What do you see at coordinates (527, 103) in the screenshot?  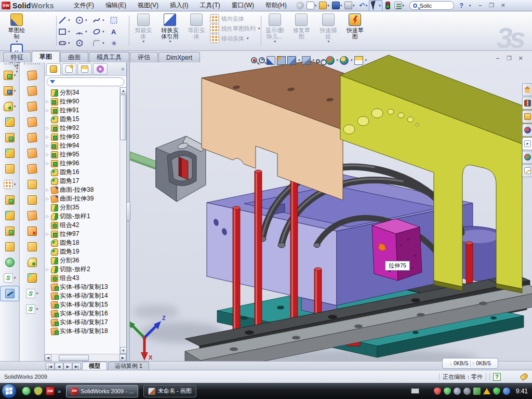 I see `tab-design-library` at bounding box center [527, 103].